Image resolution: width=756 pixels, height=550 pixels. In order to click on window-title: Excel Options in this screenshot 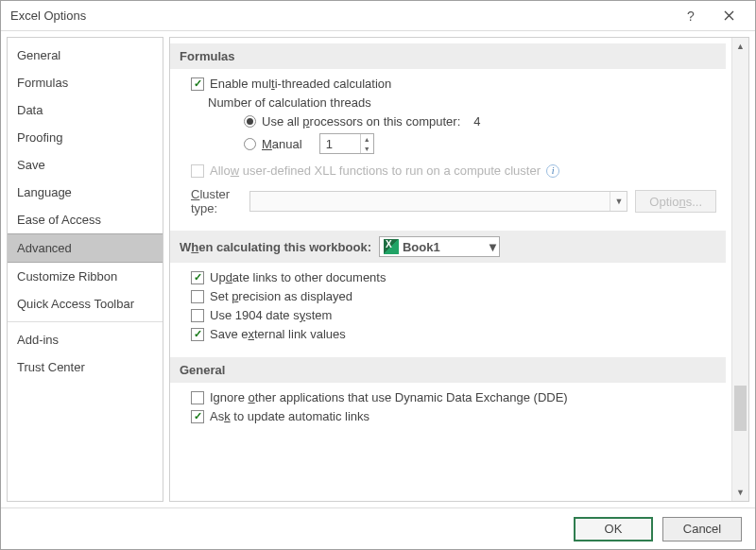, I will do `click(341, 15)`.